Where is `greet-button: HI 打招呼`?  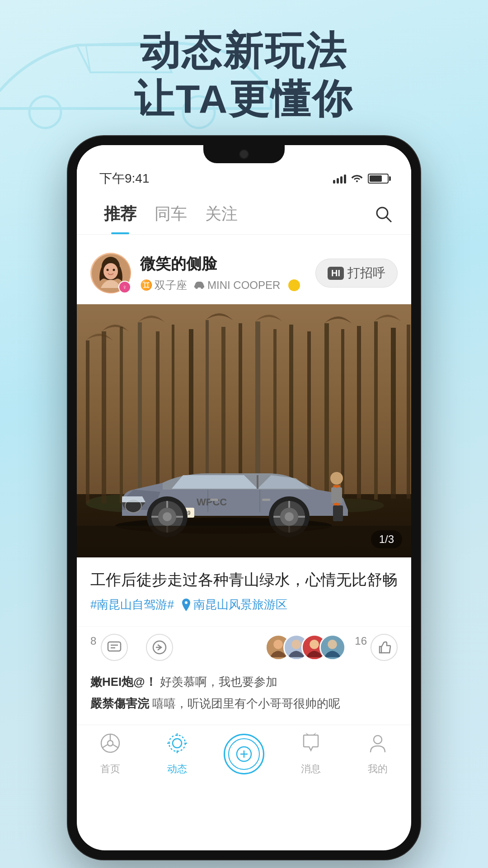
greet-button: HI 打招呼 is located at coordinates (357, 273).